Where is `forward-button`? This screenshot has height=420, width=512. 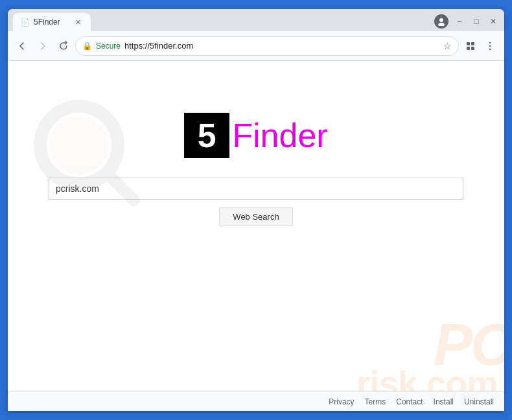
forward-button is located at coordinates (43, 46).